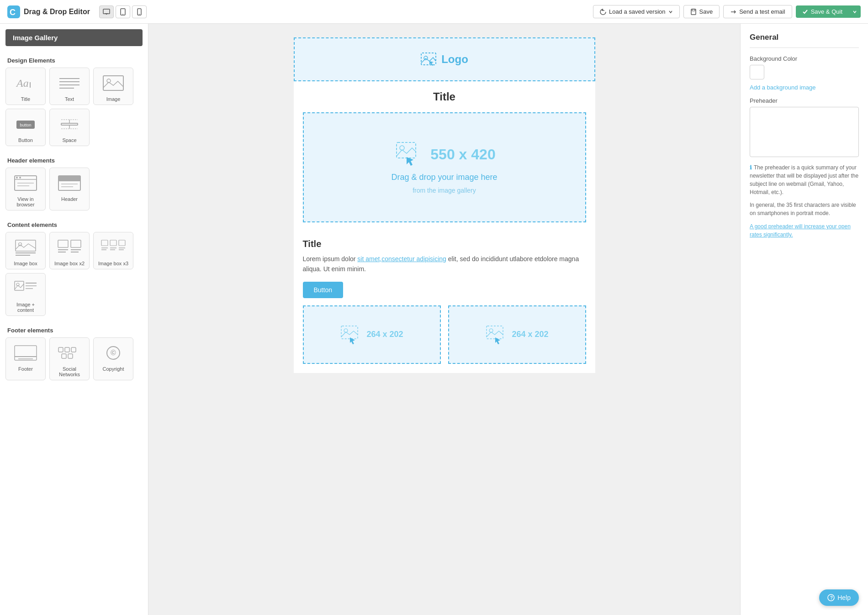  What do you see at coordinates (429, 59) in the screenshot?
I see `logo-placeholder-icon` at bounding box center [429, 59].